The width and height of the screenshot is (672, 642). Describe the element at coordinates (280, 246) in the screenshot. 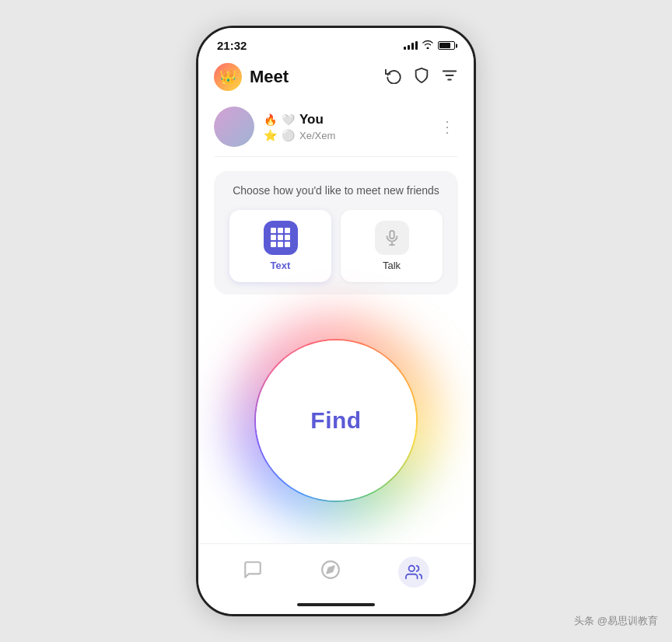

I see `text-mode-option: Text` at that location.